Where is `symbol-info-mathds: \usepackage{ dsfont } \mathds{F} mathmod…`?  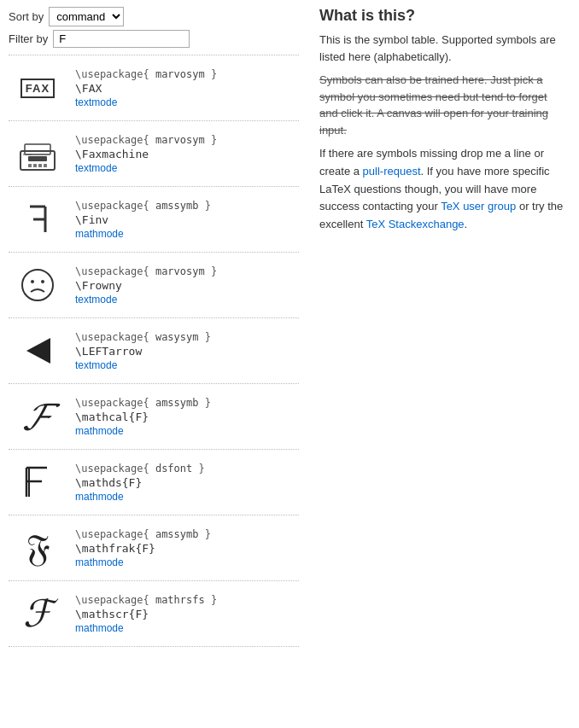 symbol-info-mathds: \usepackage{ dsfont } \mathds{F} mathmod… is located at coordinates (140, 483).